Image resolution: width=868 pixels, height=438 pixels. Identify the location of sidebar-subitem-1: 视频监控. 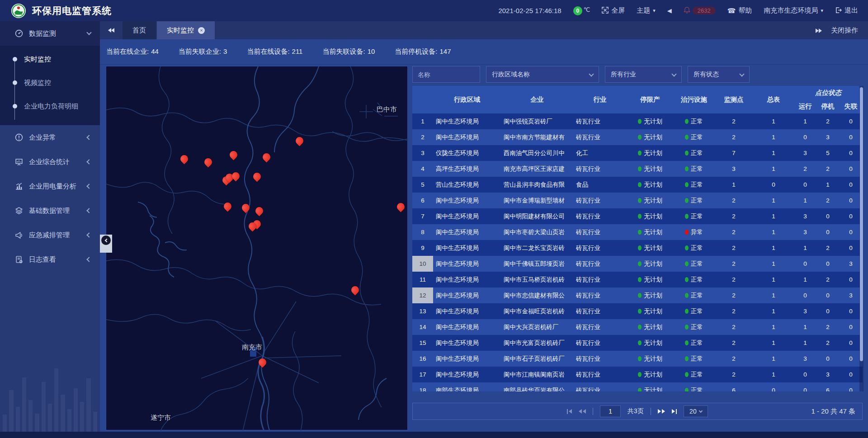
(50, 83).